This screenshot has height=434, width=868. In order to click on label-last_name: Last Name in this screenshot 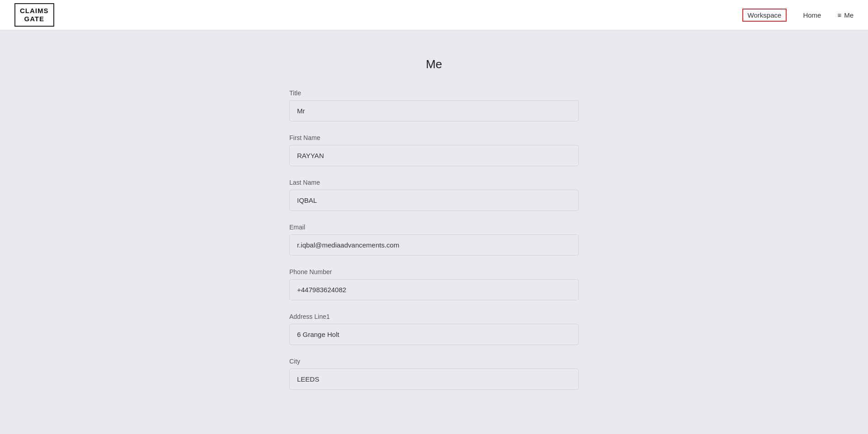, I will do `click(434, 182)`.